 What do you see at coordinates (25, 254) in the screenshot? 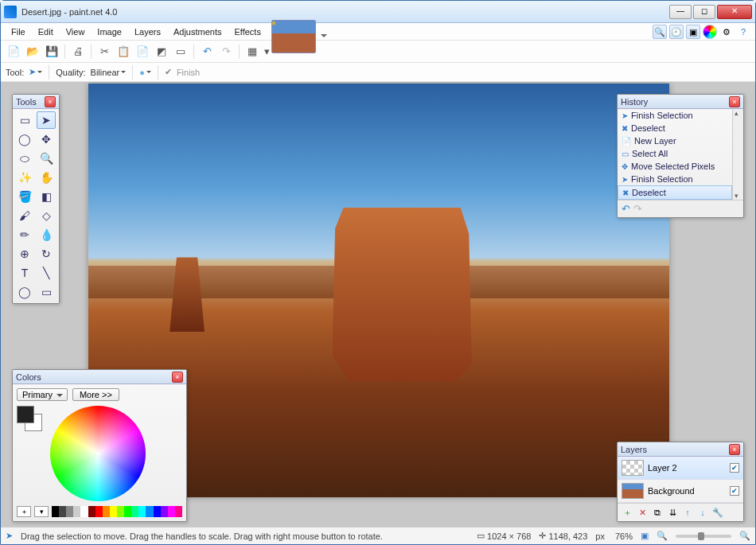
I see `clone-stamp-tool: ⊕` at bounding box center [25, 254].